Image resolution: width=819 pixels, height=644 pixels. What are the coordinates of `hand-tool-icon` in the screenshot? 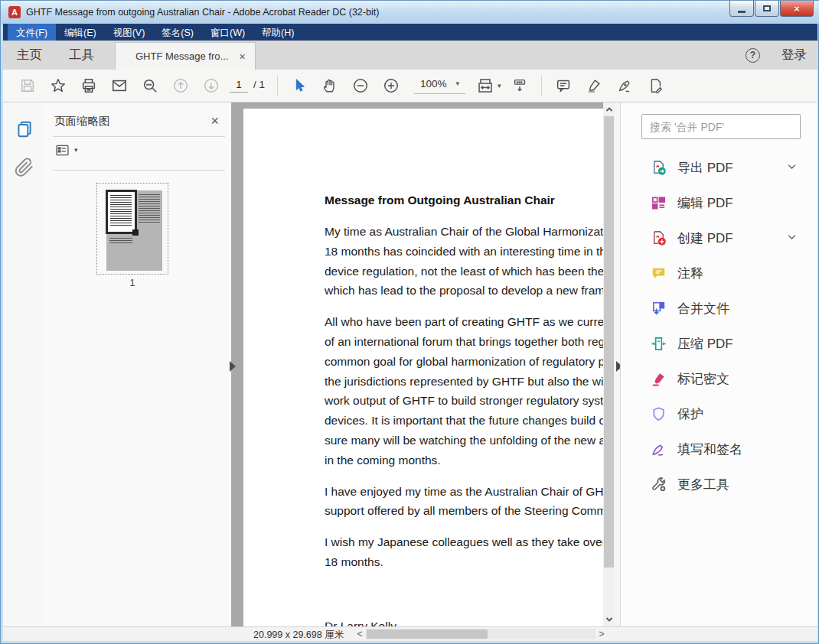 It's located at (330, 86).